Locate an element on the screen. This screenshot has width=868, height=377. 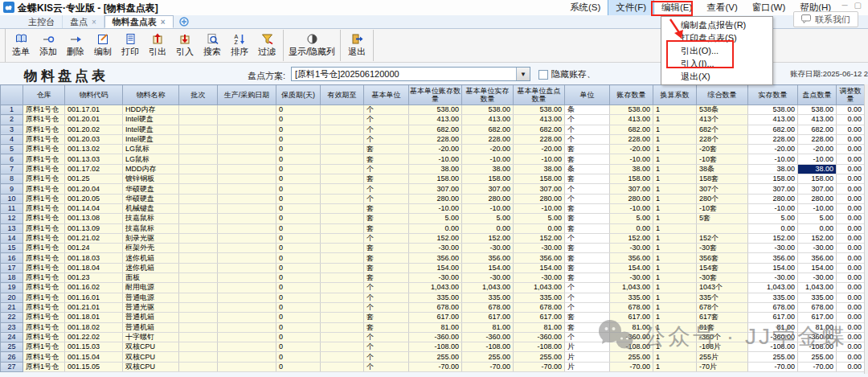
table-cell: 682.00 is located at coordinates (488, 129).